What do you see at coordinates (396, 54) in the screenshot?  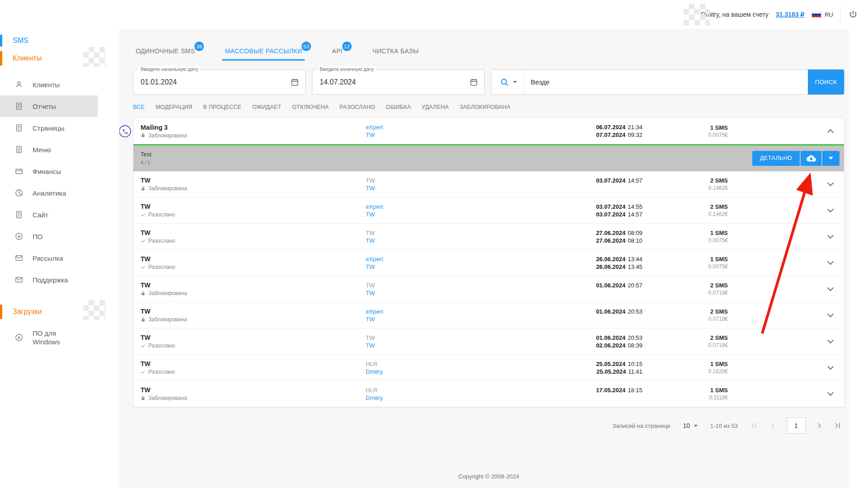 I see `tab-base-cleaning: ЧИСТКА БАЗЫ` at bounding box center [396, 54].